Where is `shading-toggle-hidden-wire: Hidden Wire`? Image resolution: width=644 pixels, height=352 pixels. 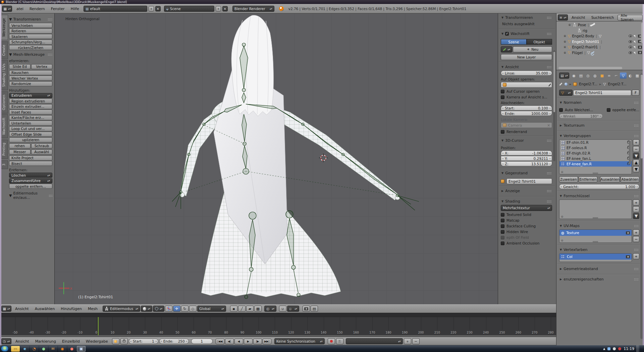
shading-toggle-hidden-wire: Hidden Wire is located at coordinates (527, 232).